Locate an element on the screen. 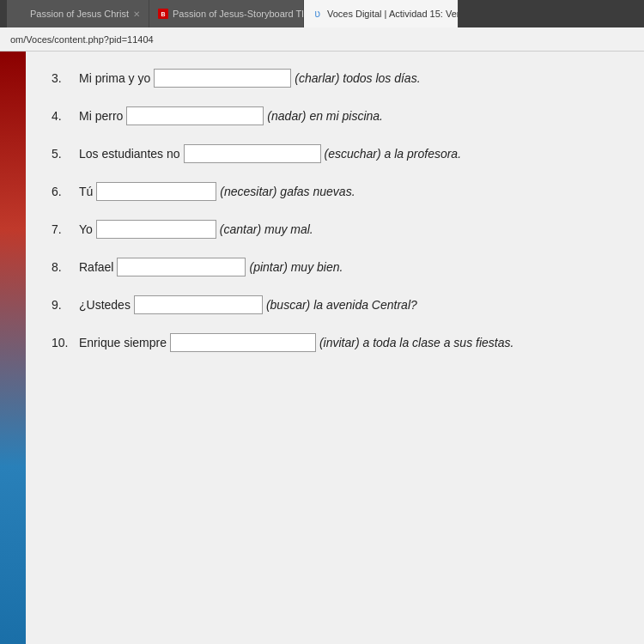 The height and width of the screenshot is (644, 644). exercise-hint-1: (nadar) en mi piscina. is located at coordinates (325, 116).